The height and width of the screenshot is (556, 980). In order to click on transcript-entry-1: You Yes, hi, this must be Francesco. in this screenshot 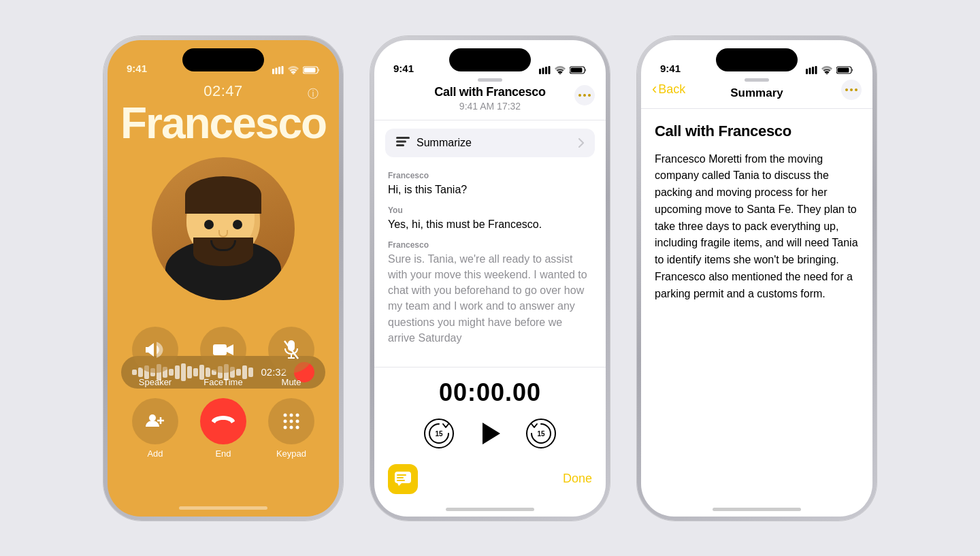, I will do `click(490, 219)`.